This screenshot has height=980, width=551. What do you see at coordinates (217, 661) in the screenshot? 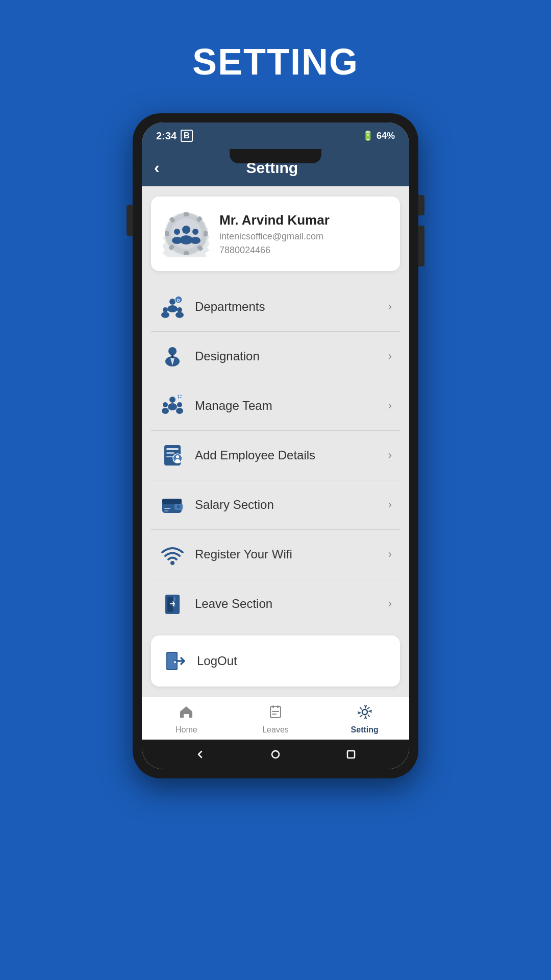
I see `logout-label: LogOut` at bounding box center [217, 661].